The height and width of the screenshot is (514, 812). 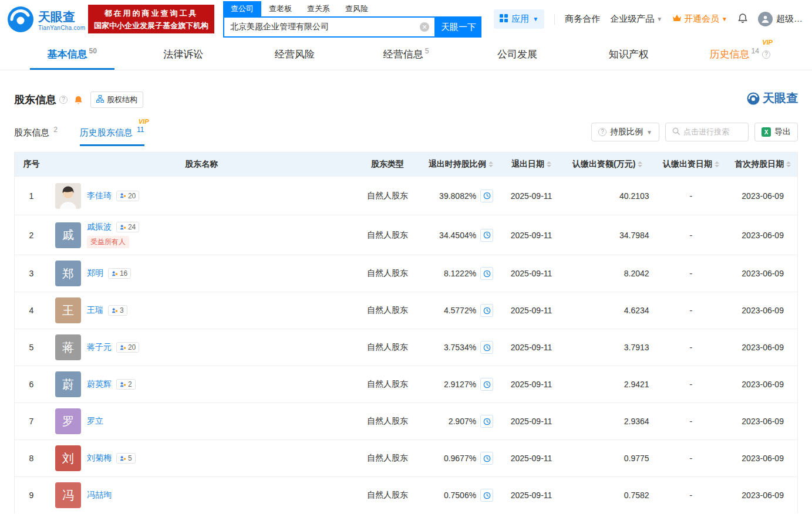 I want to click on subtab-history-shareholders: 历史股东信息 11 VIP, so click(x=112, y=136).